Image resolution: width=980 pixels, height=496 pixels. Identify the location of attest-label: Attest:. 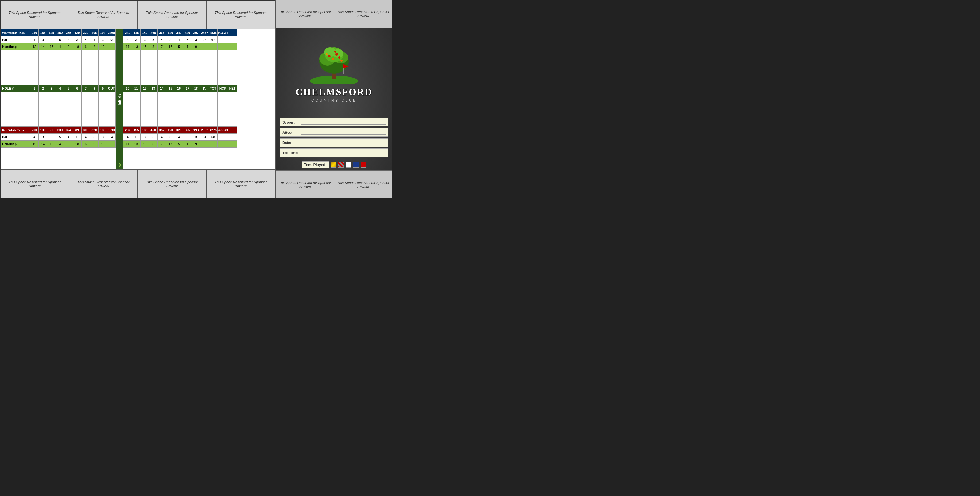
(292, 132).